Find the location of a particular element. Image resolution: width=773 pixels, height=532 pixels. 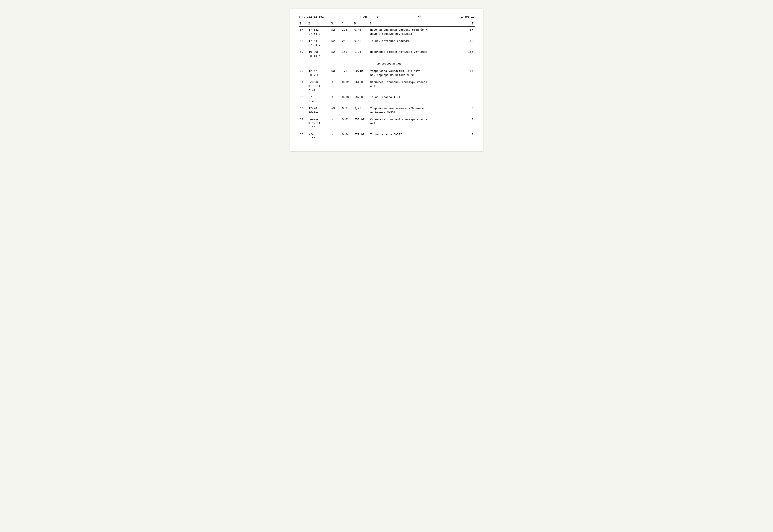

row-qty: I6I,00 is located at coordinates (361, 86).